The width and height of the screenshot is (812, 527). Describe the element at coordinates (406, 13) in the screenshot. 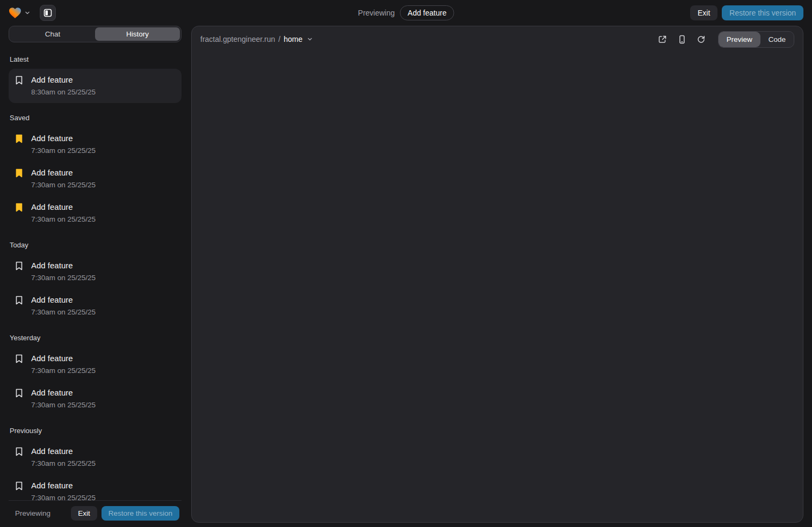

I see `top-bar: Previewing Add feature Exit Restore this…` at that location.